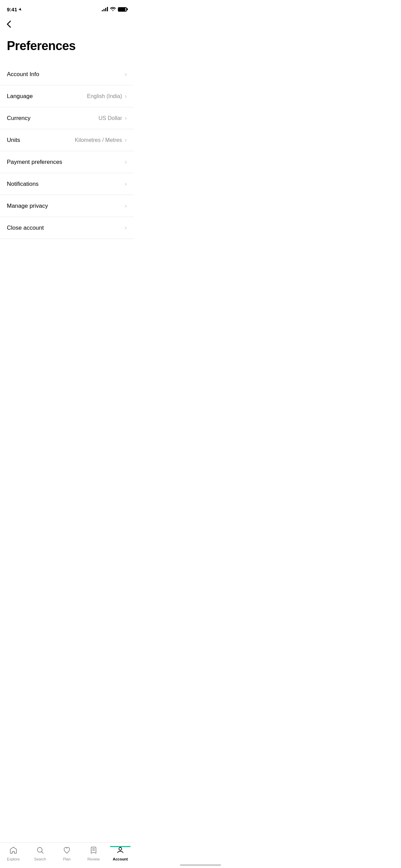  Describe the element at coordinates (20, 96) in the screenshot. I see `language-label: Language` at that location.